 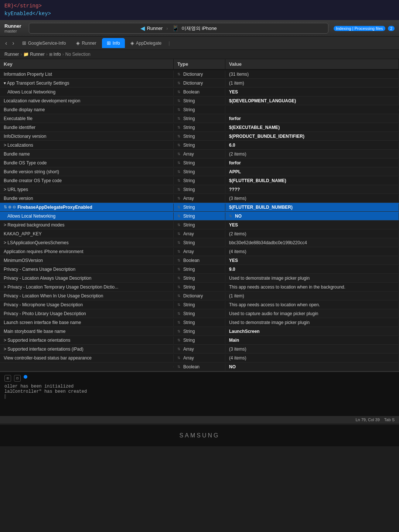 I want to click on table-row: Privacy - Microphone Usage Description⇅S…, so click(x=200, y=305).